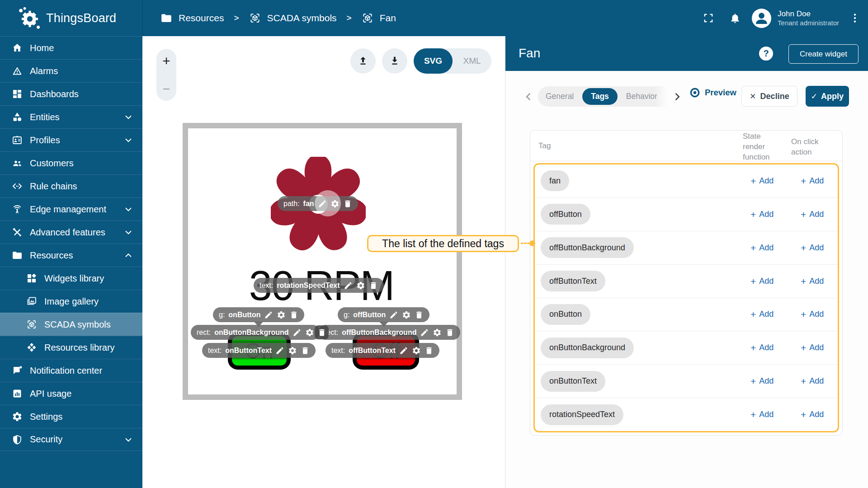  Describe the element at coordinates (46, 439) in the screenshot. I see `sidebar-item-label: Security` at that location.